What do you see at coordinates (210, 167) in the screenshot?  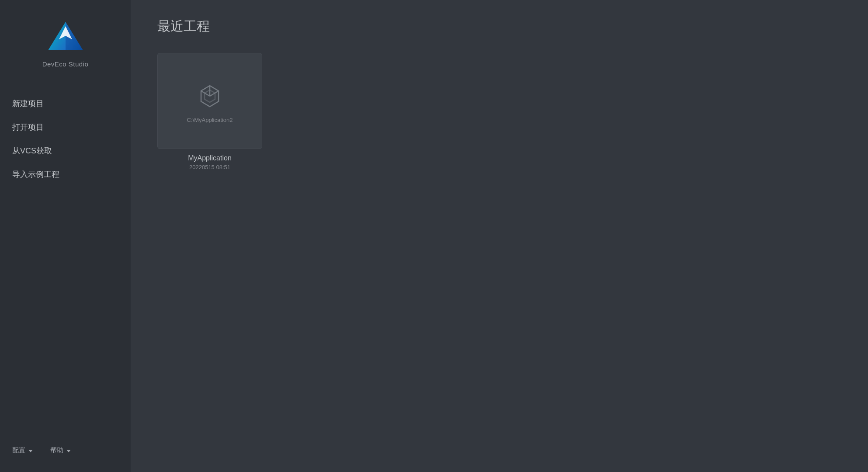 I see `project-date: 20220515 08:51` at bounding box center [210, 167].